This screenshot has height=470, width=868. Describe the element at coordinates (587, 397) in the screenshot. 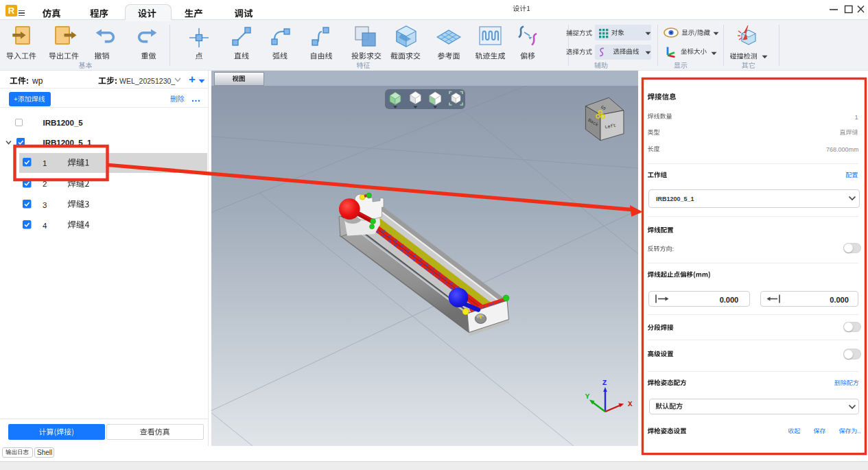

I see `svg-text: Y` at that location.